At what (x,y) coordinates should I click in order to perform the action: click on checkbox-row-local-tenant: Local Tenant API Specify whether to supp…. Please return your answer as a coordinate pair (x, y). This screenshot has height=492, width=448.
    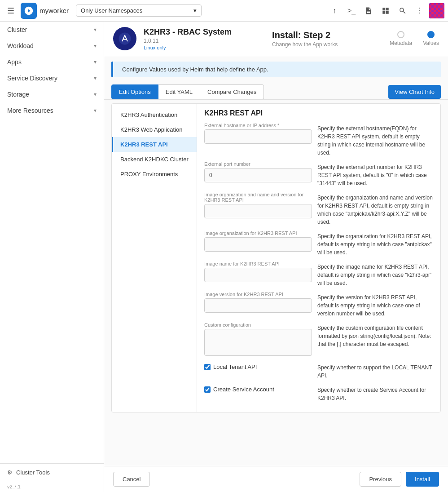
    Looking at the image, I should click on (319, 371).